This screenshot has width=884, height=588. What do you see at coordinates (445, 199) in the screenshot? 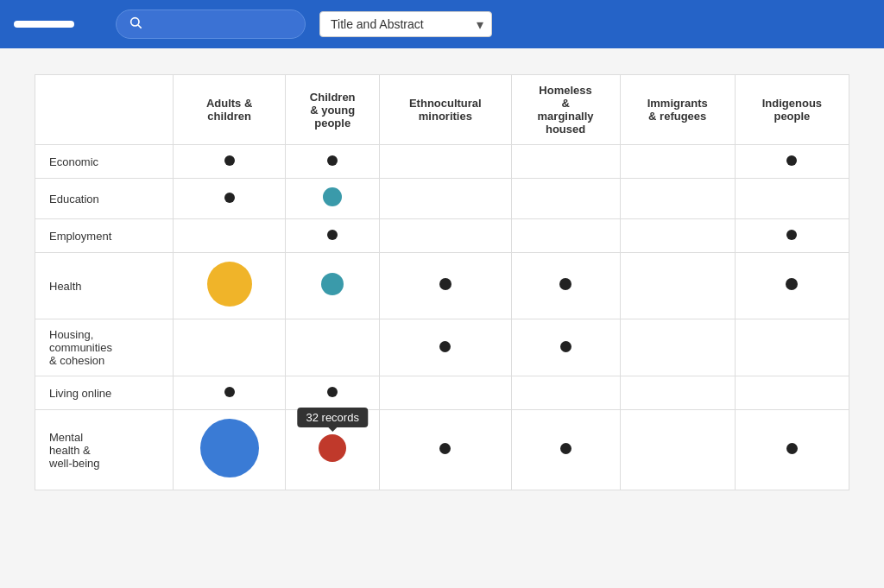
I see `cell-1-ethno` at bounding box center [445, 199].